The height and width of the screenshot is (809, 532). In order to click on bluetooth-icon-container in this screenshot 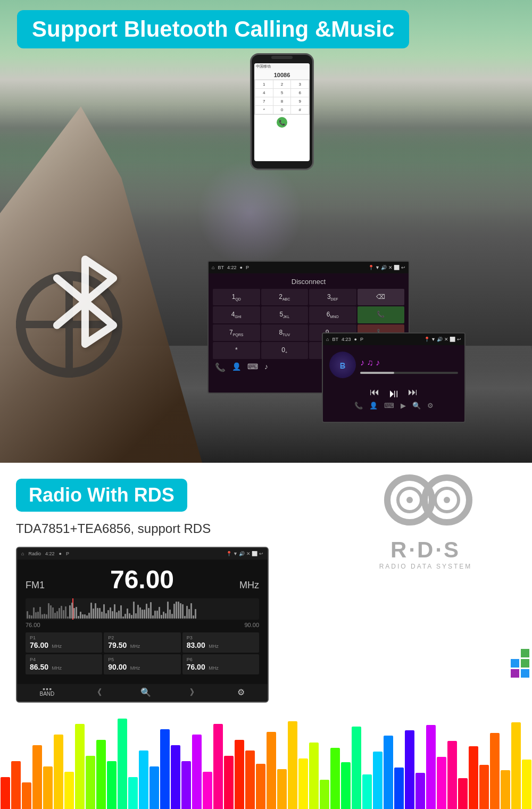, I will do `click(85, 311)`.